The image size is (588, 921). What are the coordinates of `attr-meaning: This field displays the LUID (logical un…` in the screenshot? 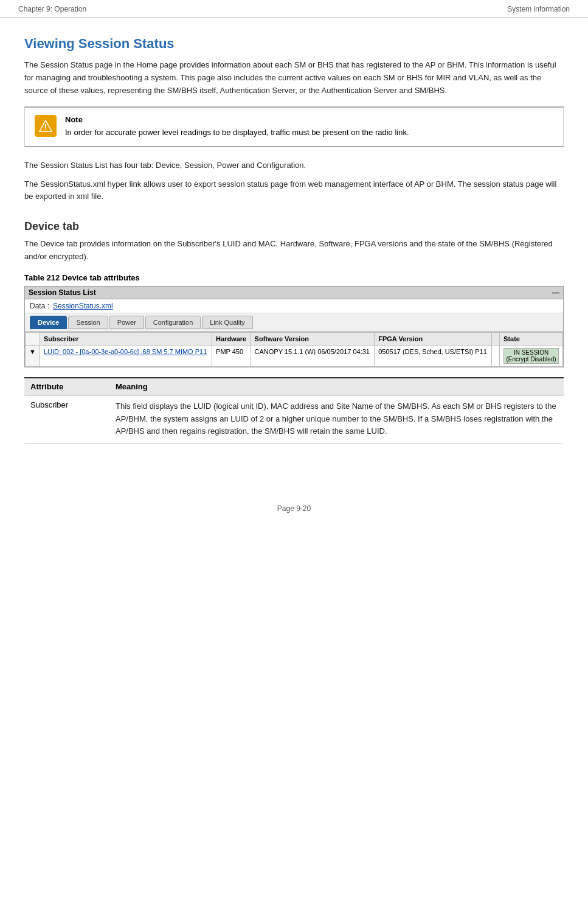 It's located at (337, 419).